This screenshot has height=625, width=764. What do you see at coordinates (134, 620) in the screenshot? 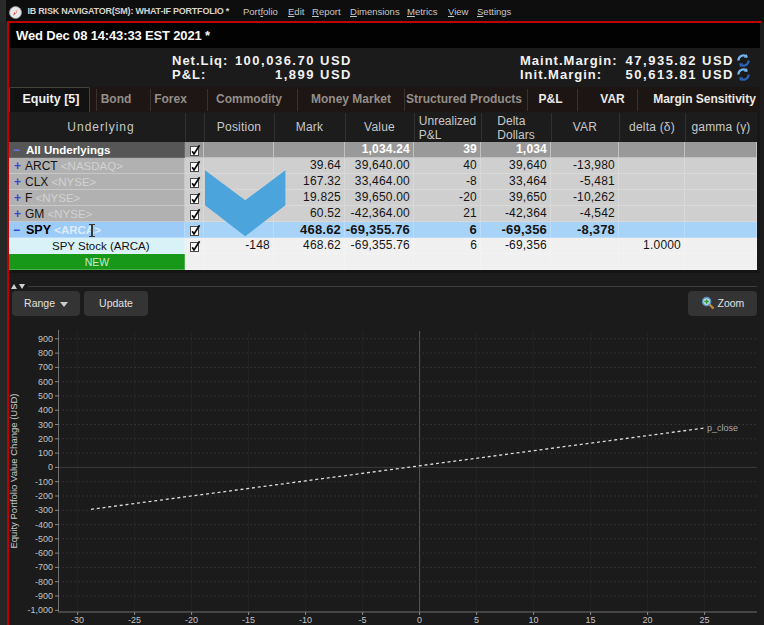
I see `svg-text: -25` at bounding box center [134, 620].